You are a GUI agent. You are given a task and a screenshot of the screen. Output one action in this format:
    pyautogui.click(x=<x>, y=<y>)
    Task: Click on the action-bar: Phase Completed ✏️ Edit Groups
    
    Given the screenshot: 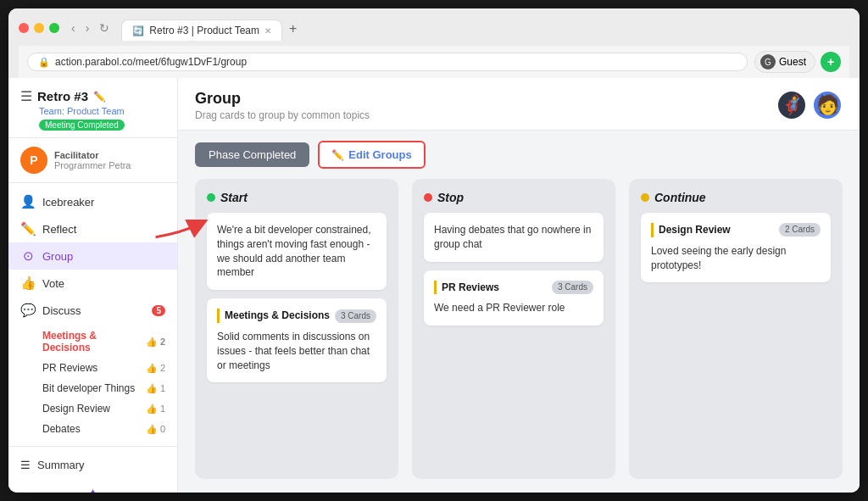 What is the action you would take?
    pyautogui.click(x=519, y=154)
    